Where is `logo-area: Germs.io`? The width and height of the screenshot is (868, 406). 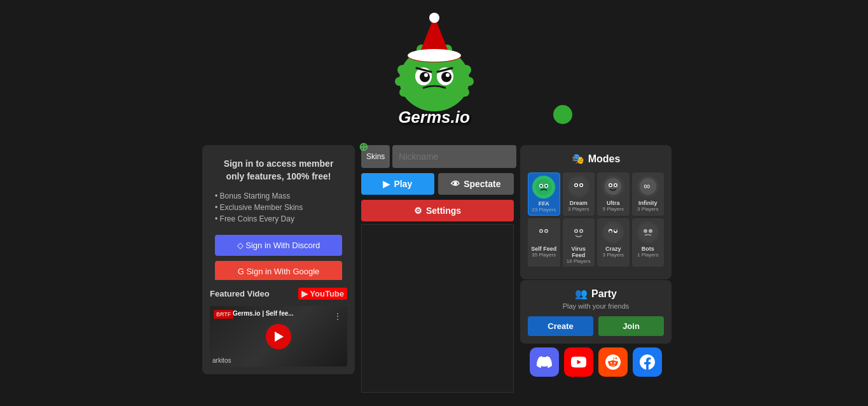 logo-area: Germs.io is located at coordinates (434, 70).